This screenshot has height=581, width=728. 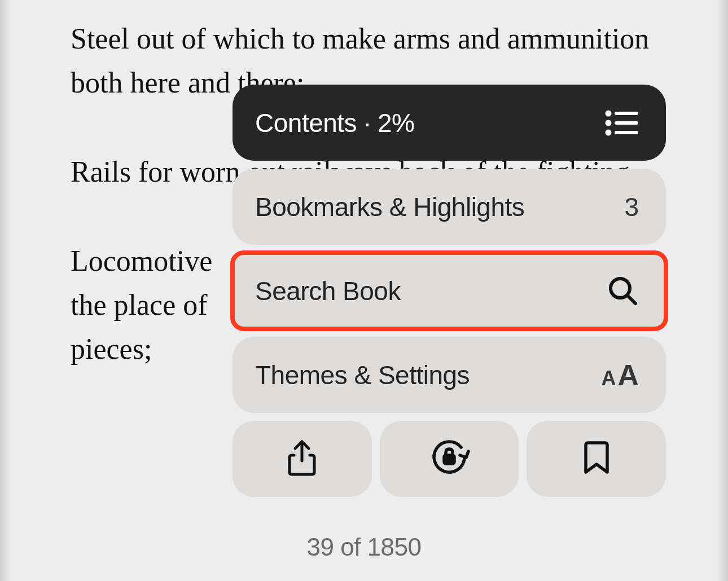 I want to click on page-right-edge, so click(x=722, y=290).